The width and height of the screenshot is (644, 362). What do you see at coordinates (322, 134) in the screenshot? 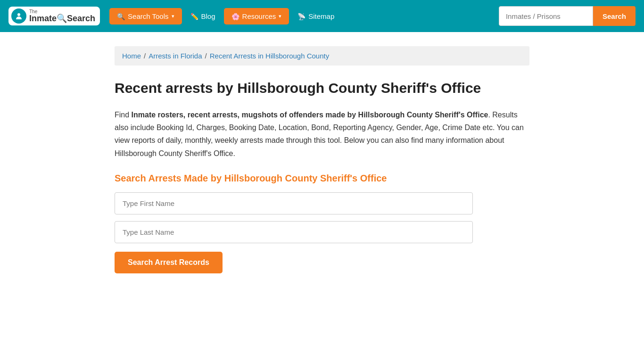
I see `page-description: Find Inmate rosters, recent arrests, mug…` at bounding box center [322, 134].